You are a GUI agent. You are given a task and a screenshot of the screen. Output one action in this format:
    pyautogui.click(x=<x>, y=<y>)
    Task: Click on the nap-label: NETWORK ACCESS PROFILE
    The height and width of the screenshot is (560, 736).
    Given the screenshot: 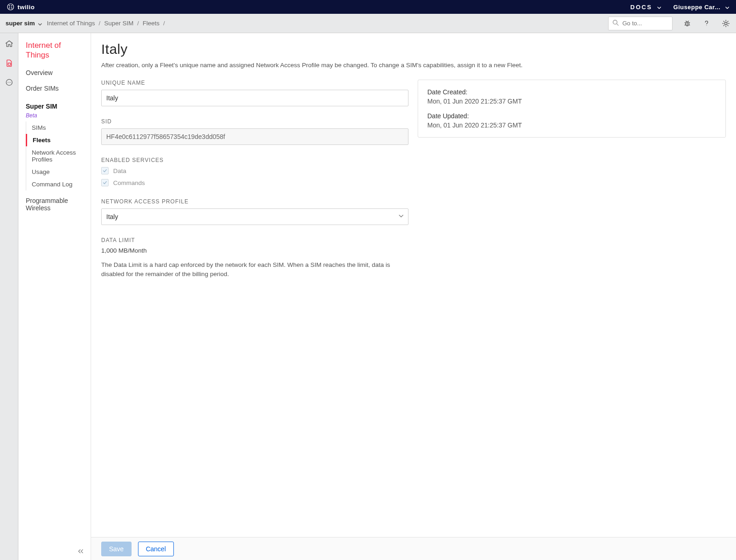 What is the action you would take?
    pyautogui.click(x=255, y=202)
    